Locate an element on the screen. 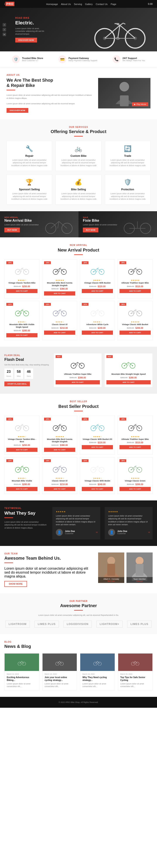  flash-product-1-add-cart: Add to cart is located at coordinates (78, 382).